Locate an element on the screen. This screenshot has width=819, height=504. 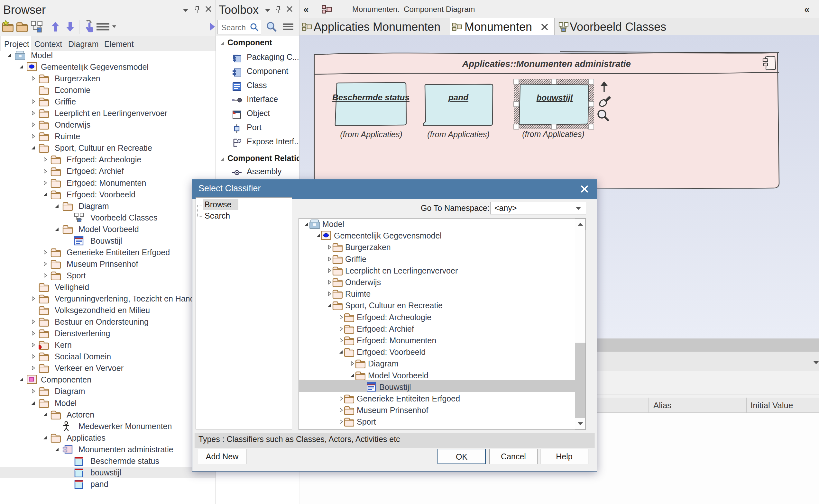
svg-text:Applicaties::Monumenten admini: Applicaties::Monumenten administratie is located at coordinates (546, 64).